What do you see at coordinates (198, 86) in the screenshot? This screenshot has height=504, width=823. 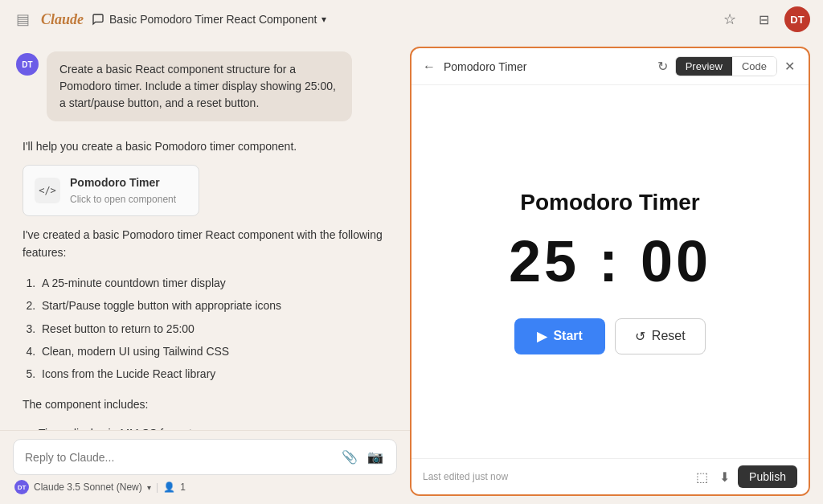 I see `user-message-text: Create a basic React component structure…` at bounding box center [198, 86].